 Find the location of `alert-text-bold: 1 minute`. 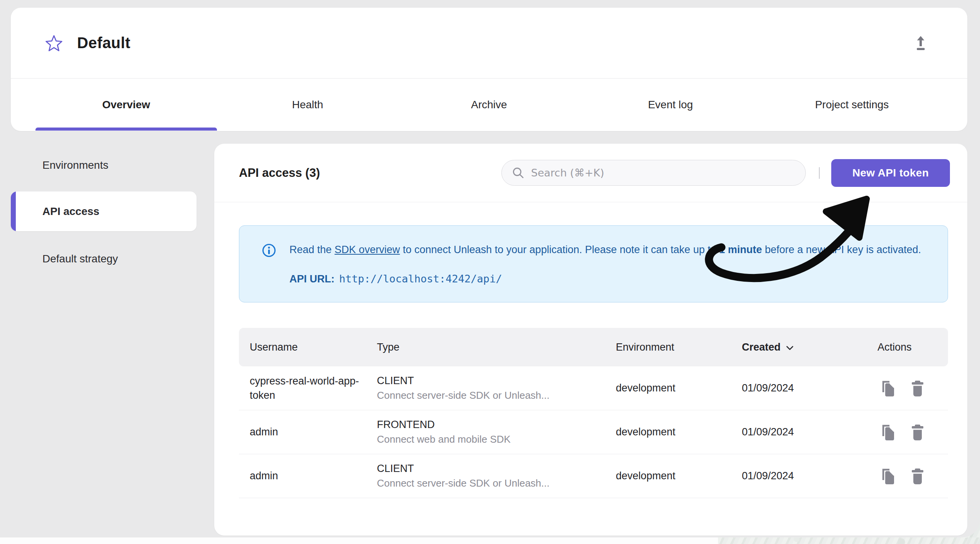

alert-text-bold: 1 minute is located at coordinates (741, 250).